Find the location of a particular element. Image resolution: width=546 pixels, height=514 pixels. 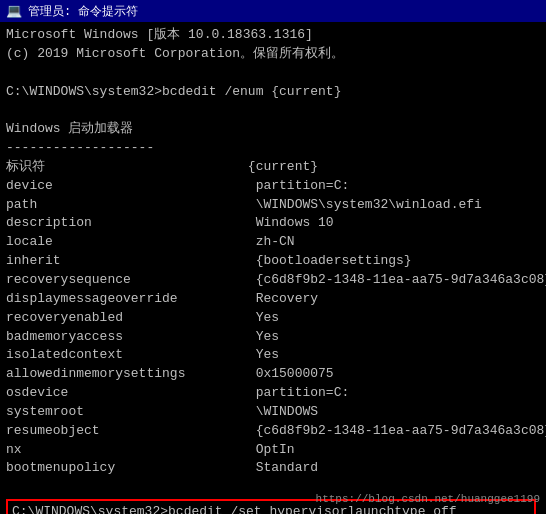

line-11: description Windows 10 is located at coordinates (273, 224).